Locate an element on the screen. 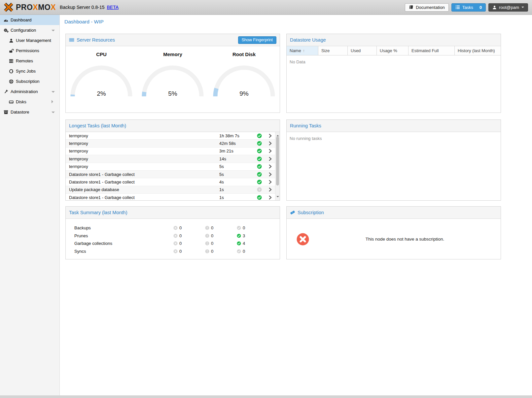  vertical-scrollbar is located at coordinates (277, 166).